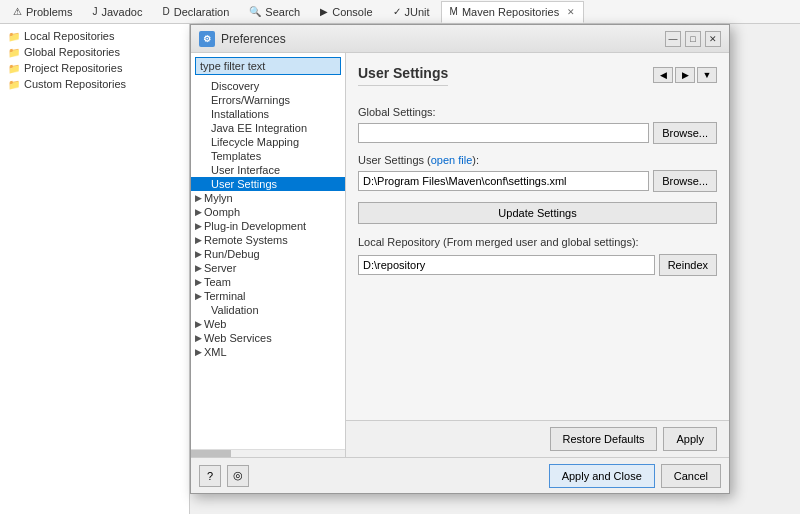 Image resolution: width=800 pixels, height=514 pixels. What do you see at coordinates (685, 133) in the screenshot?
I see `global-browse-button: Browse...` at bounding box center [685, 133].